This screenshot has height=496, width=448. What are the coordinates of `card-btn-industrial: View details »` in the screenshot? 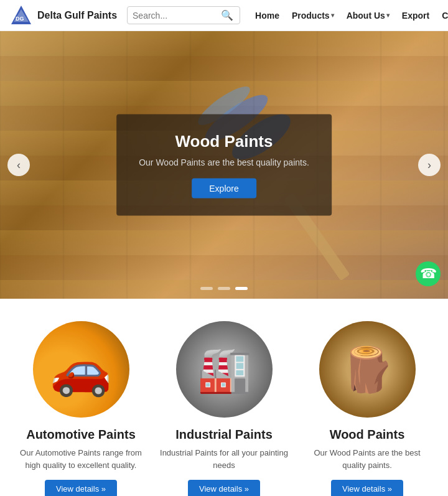 It's located at (224, 488).